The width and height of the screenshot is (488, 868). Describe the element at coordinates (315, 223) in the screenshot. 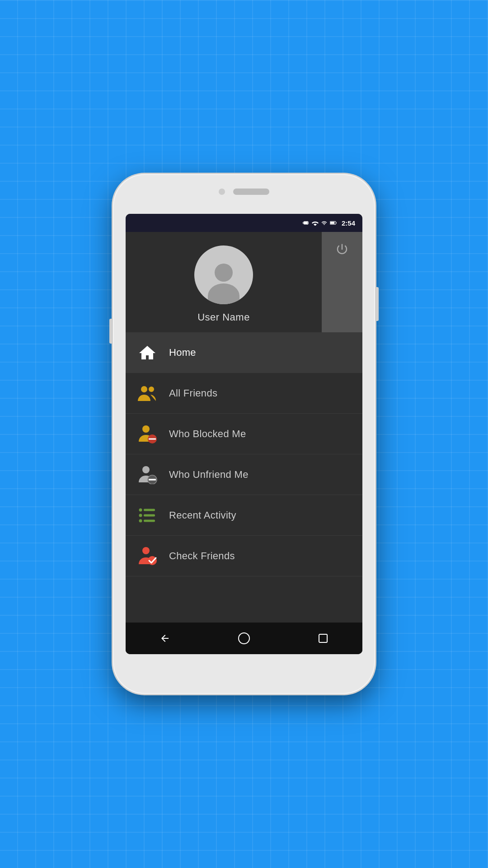

I see `wifi-icon` at that location.